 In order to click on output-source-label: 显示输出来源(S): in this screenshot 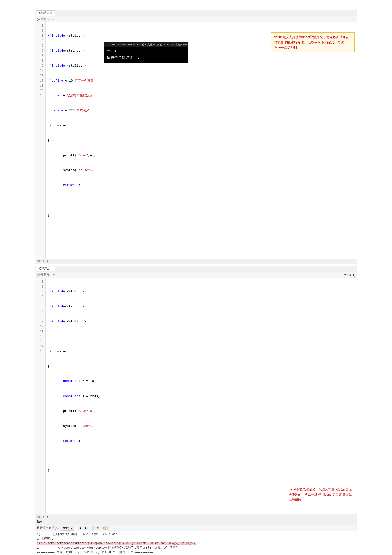, I will do `click(48, 528)`.